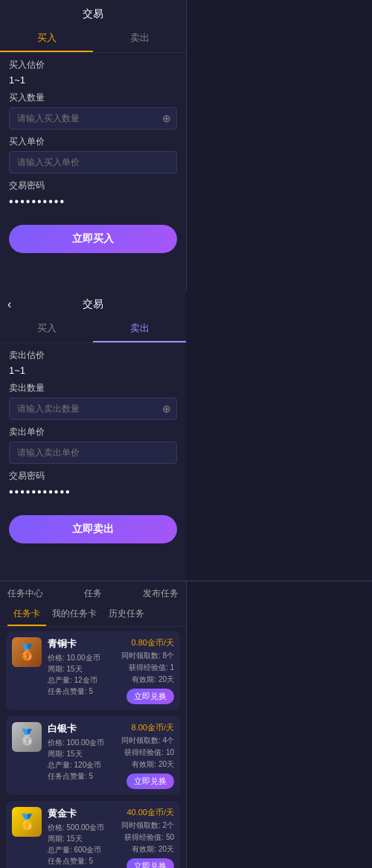 Image resolution: width=372 pixels, height=868 pixels. Describe the element at coordinates (93, 671) in the screenshot. I see `list-item: 🥉 青铜卡 价格: 10.00金币 周期: 15天 总产量: 12金币 任务点赞…` at that location.